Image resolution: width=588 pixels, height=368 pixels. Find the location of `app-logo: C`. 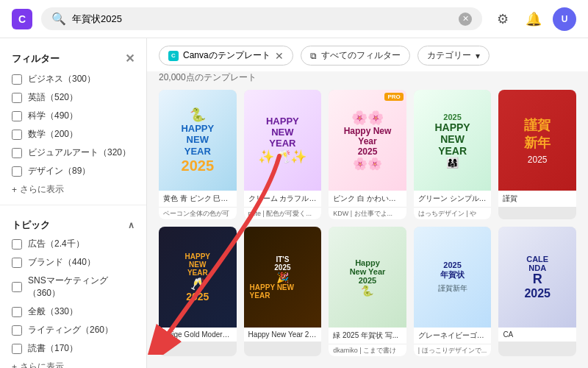

app-logo: C is located at coordinates (22, 19).